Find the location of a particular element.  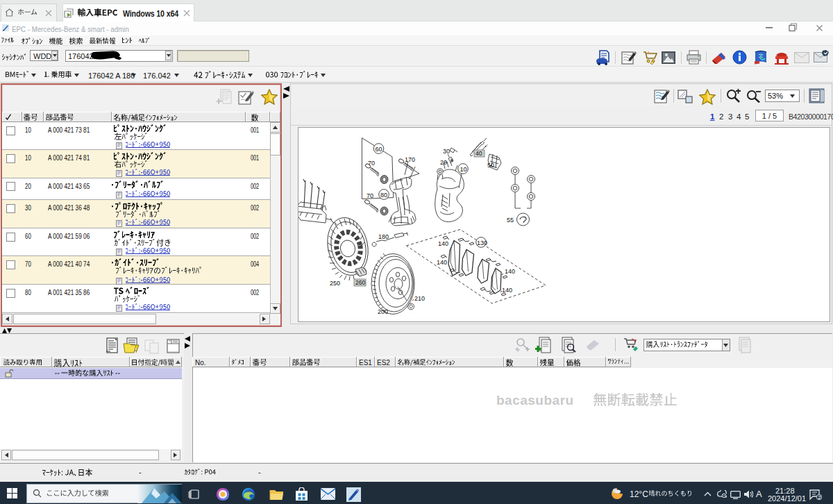

svg-text: 40 is located at coordinates (479, 153).